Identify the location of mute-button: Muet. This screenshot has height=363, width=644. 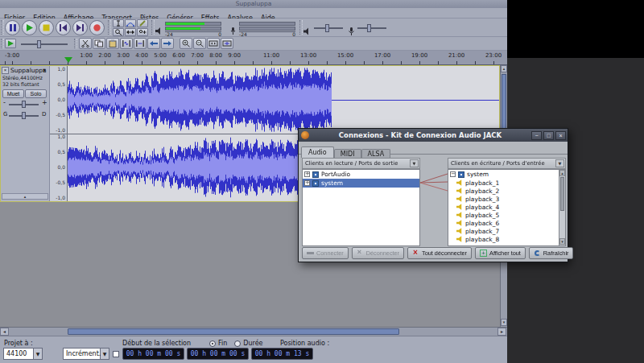
(13, 93).